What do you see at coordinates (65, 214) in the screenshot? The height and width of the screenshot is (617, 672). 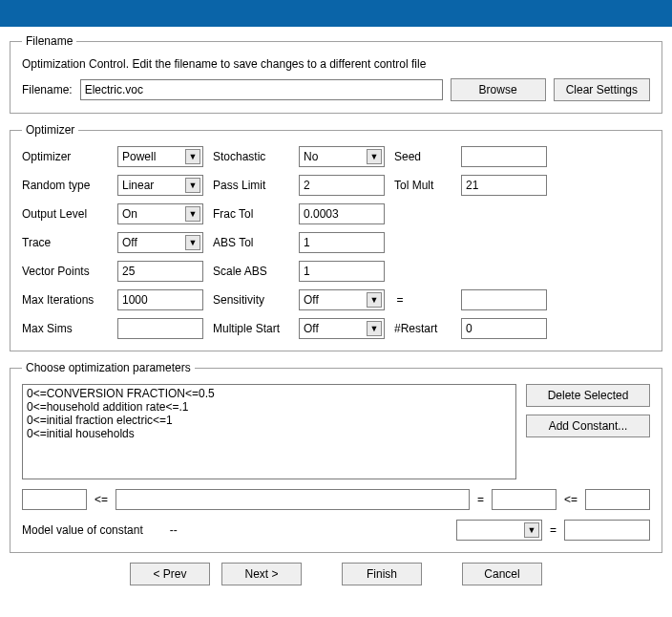 I see `output-level-label: Output Level` at bounding box center [65, 214].